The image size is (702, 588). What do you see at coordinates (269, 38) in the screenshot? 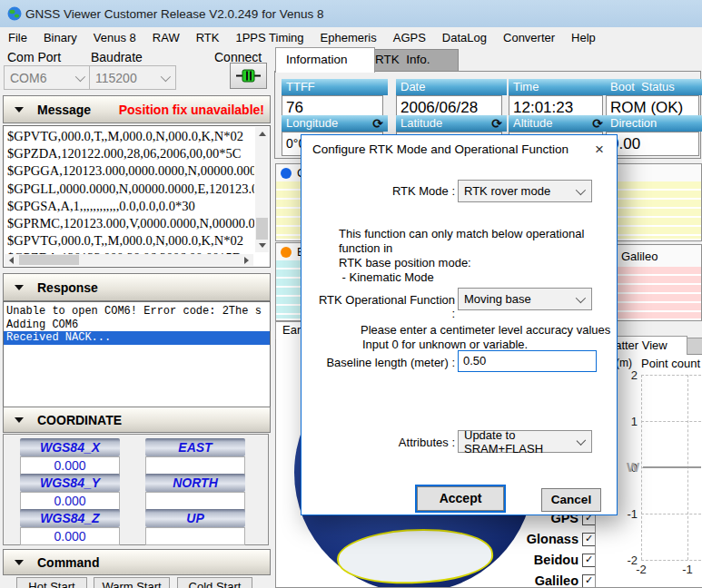
I see `menu-1pps-timing: 1PPS Timing` at bounding box center [269, 38].